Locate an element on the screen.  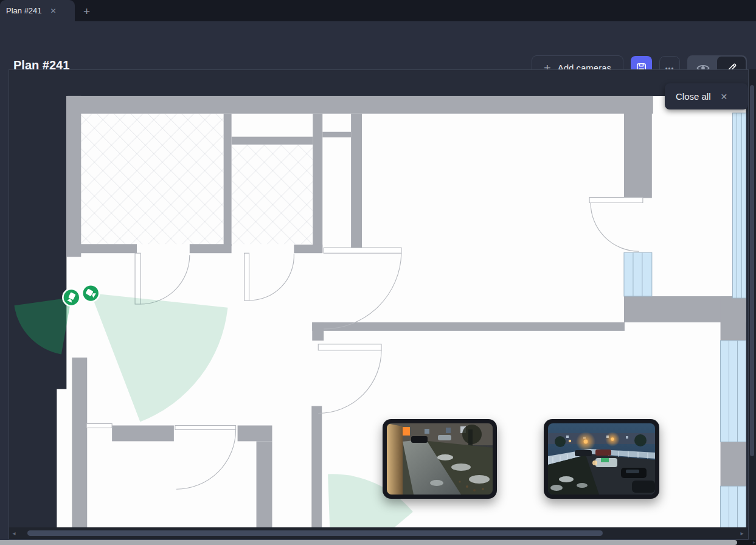
camera-2-marker is located at coordinates (91, 293).